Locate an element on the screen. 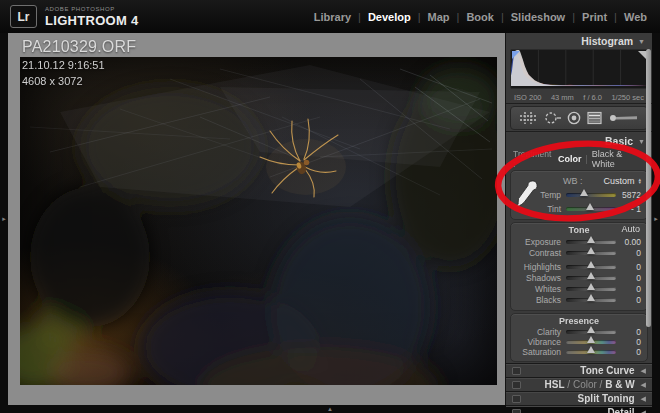  hsl-segment: HSL is located at coordinates (555, 384).